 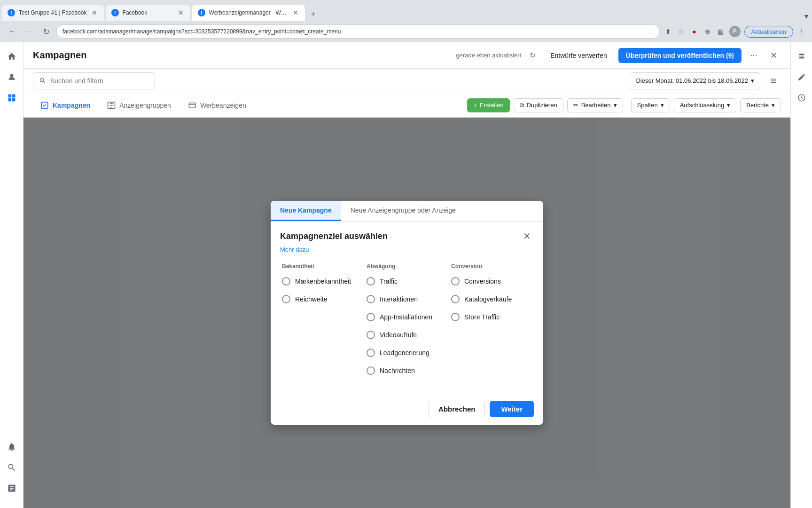 I want to click on forward-button: →, so click(x=29, y=32).